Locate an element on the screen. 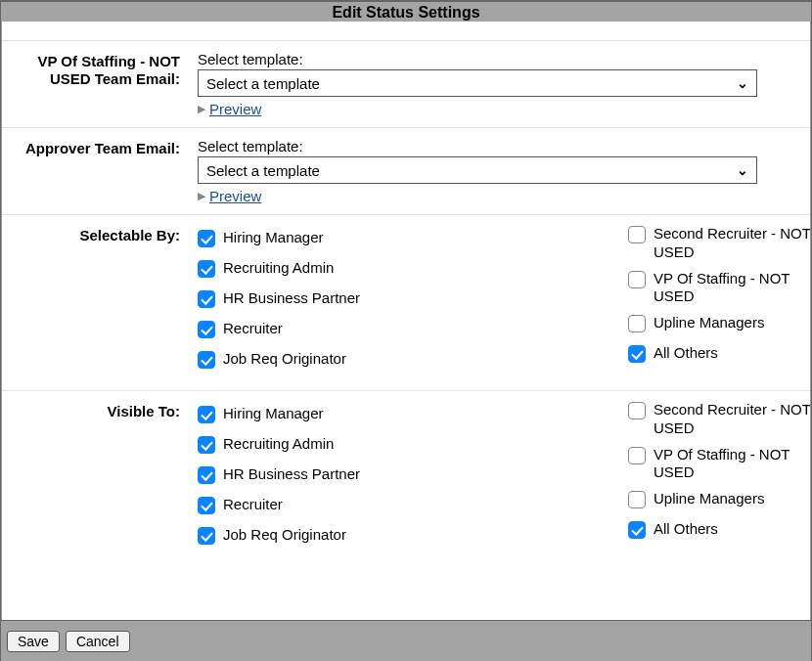  visible-option-hiring-manager: Hiring Manager is located at coordinates (398, 415).